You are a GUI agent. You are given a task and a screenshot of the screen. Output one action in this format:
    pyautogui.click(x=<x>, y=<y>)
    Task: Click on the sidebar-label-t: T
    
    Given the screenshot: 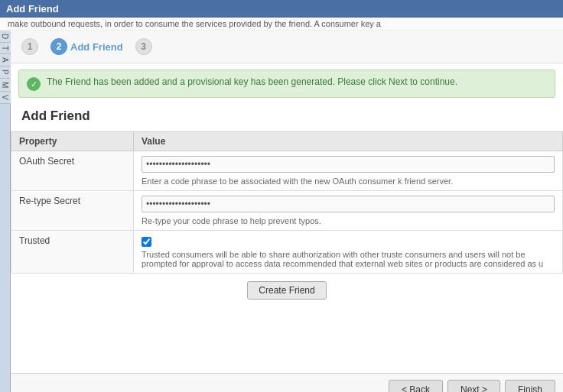 What is the action you would take?
    pyautogui.click(x=5, y=49)
    